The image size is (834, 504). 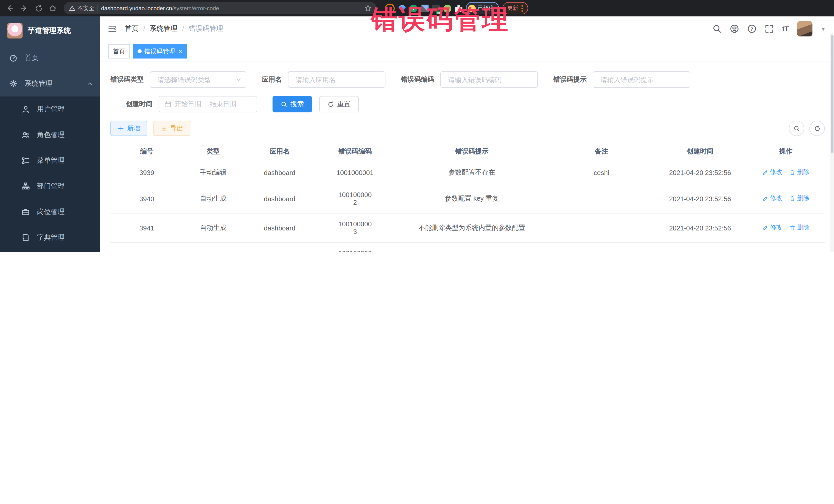 What do you see at coordinates (832, 142) in the screenshot?
I see `scrollbar` at bounding box center [832, 142].